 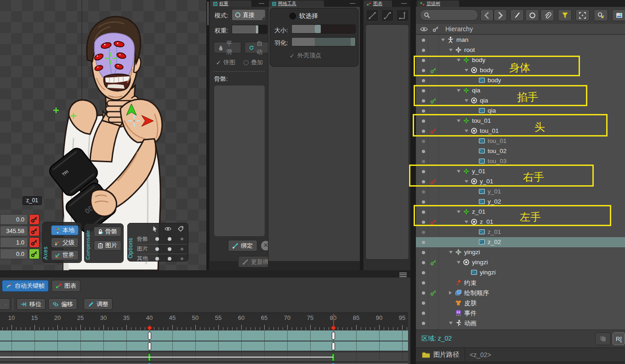 What do you see at coordinates (227, 48) in the screenshot?
I see `smooth-button: 平滑` at bounding box center [227, 48].